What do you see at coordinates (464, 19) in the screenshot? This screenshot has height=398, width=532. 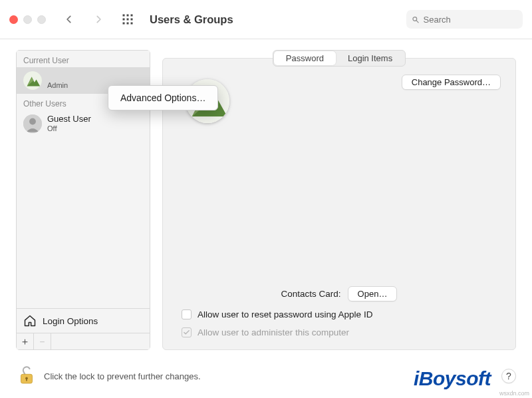 I see `search-field` at bounding box center [464, 19].